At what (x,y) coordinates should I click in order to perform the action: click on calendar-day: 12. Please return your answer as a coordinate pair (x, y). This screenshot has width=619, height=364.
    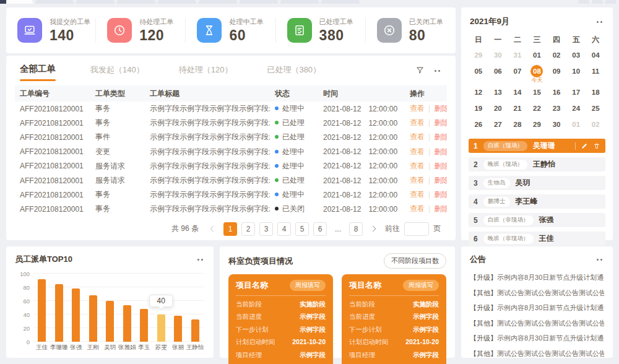
    Looking at the image, I should click on (478, 92).